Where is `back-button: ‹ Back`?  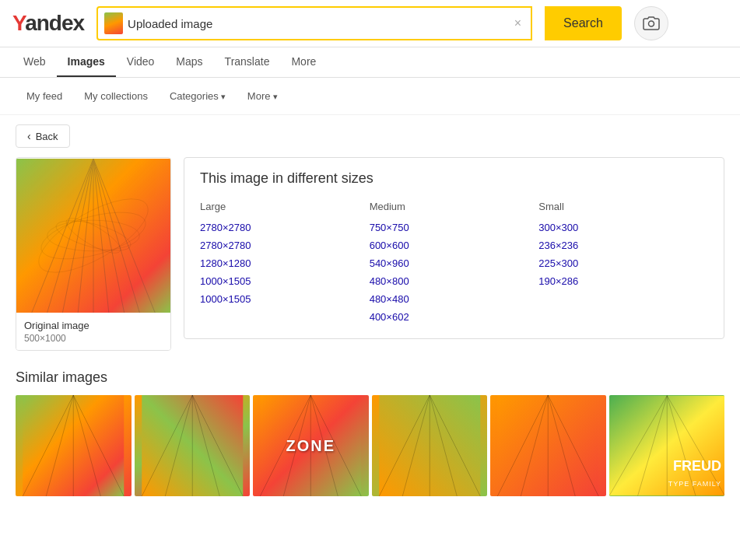
back-button: ‹ Back is located at coordinates (43, 136).